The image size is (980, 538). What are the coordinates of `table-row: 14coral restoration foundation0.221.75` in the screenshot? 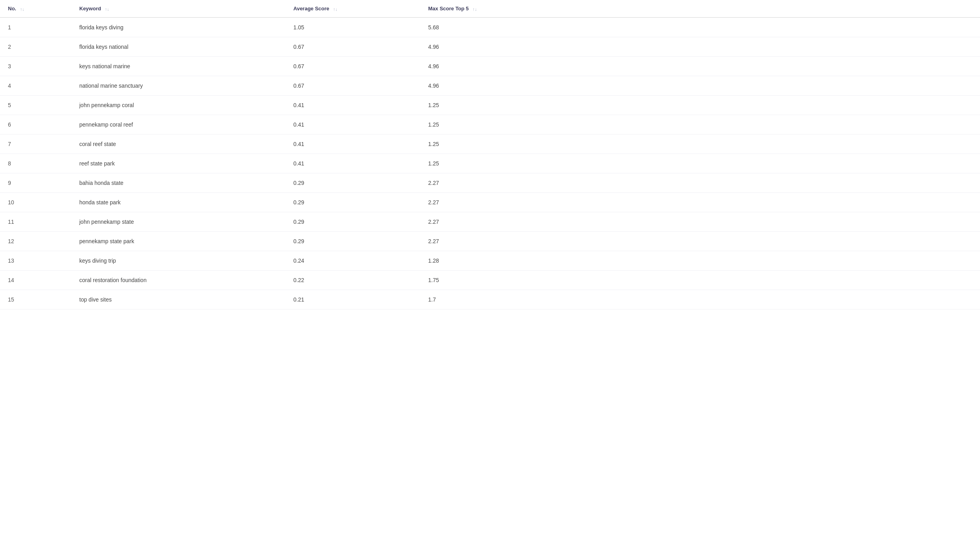 It's located at (490, 280).